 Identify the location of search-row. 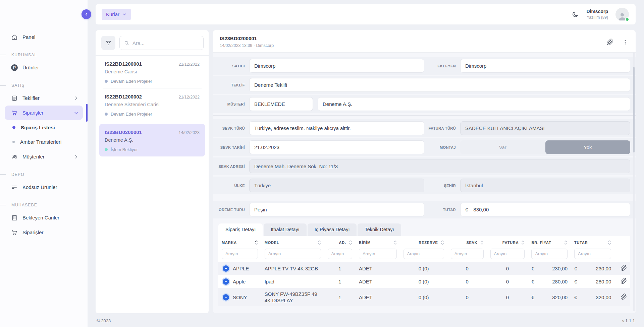
(152, 43).